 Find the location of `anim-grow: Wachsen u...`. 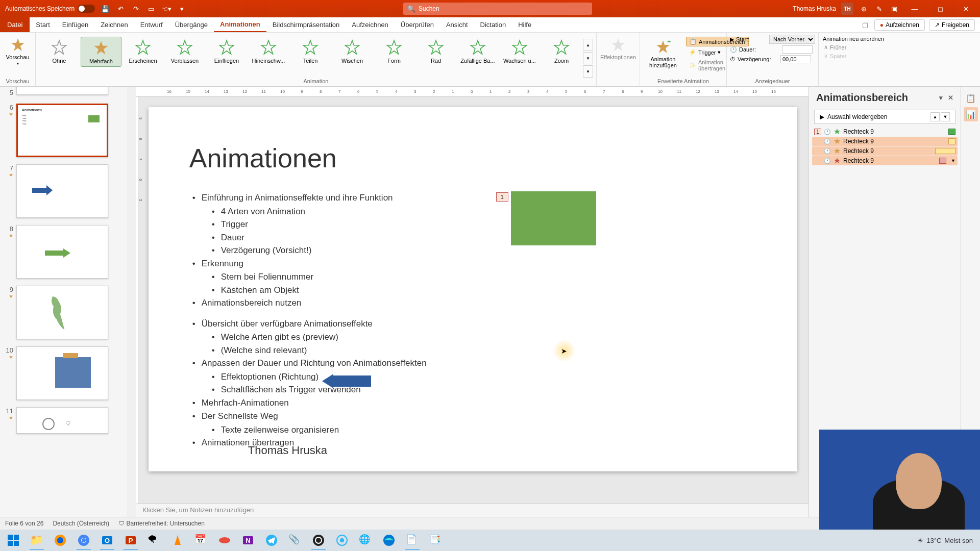

anim-grow: Wachsen u... is located at coordinates (520, 51).